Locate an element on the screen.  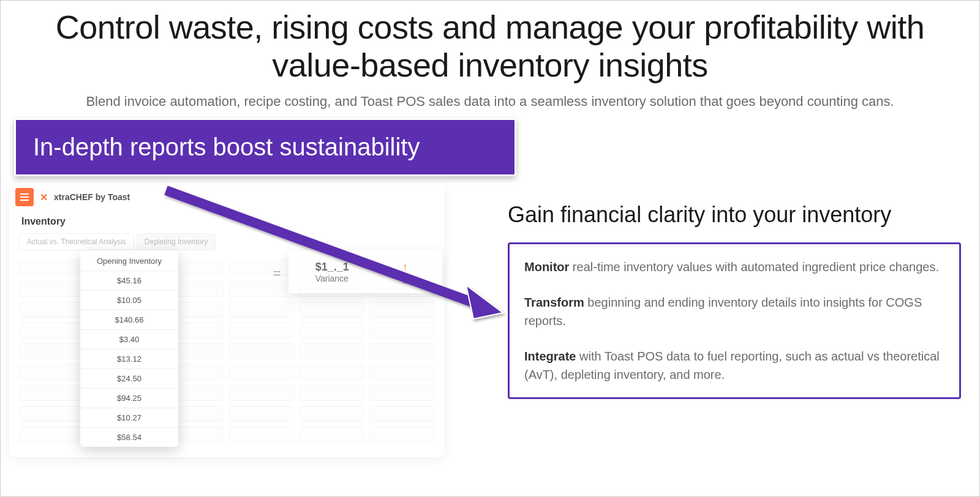
tab-avt: Actual vs. Theoretical Analysis is located at coordinates (77, 242).